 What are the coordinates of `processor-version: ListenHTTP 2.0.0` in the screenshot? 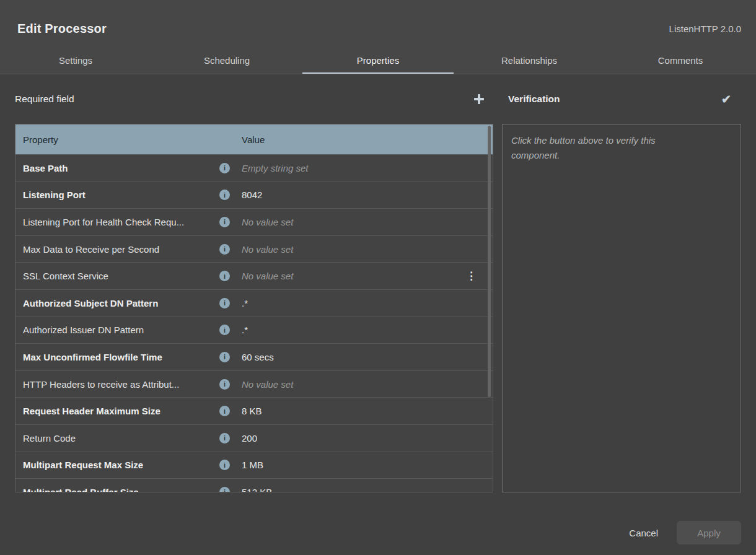 It's located at (705, 28).